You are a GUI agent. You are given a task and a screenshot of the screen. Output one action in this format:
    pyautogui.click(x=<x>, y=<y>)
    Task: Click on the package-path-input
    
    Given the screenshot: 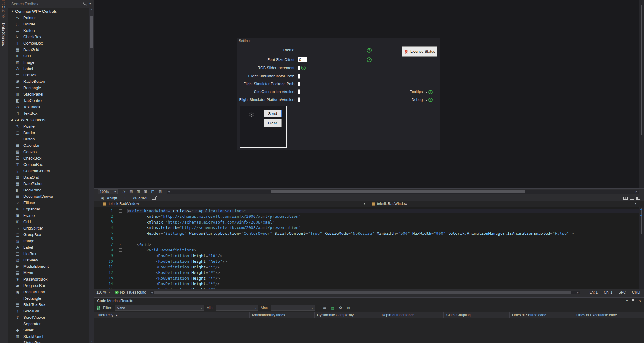 What is the action you would take?
    pyautogui.click(x=299, y=84)
    